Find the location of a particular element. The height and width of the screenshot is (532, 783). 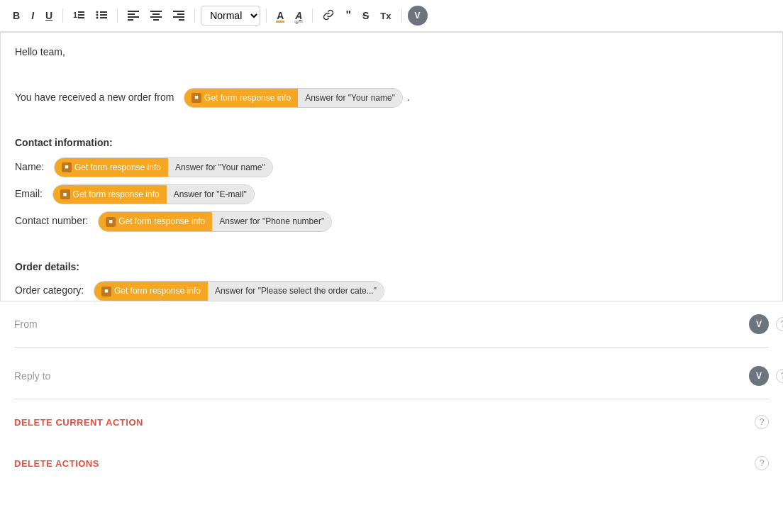

align-right-button is located at coordinates (179, 16).